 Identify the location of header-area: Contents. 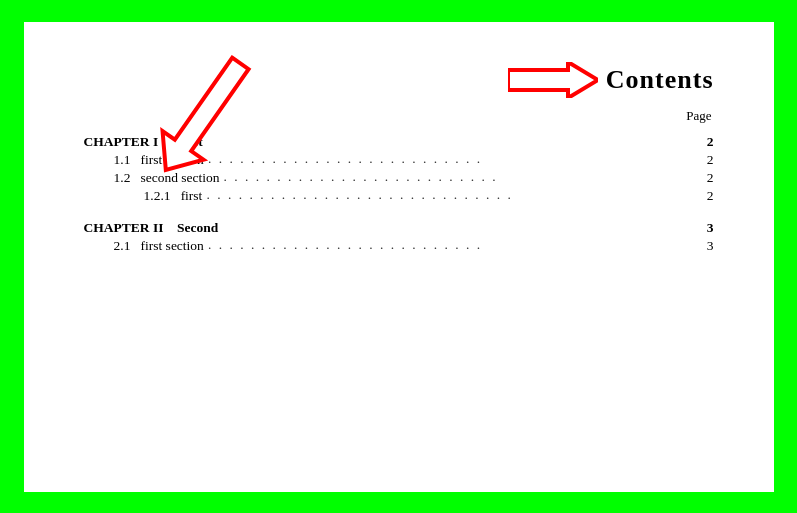
(399, 80).